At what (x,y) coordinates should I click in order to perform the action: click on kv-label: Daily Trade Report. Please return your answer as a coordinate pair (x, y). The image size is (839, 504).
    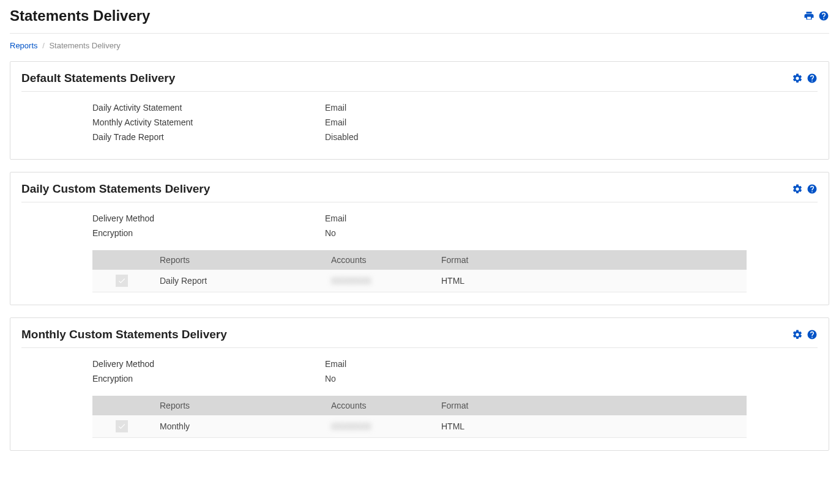
    Looking at the image, I should click on (209, 137).